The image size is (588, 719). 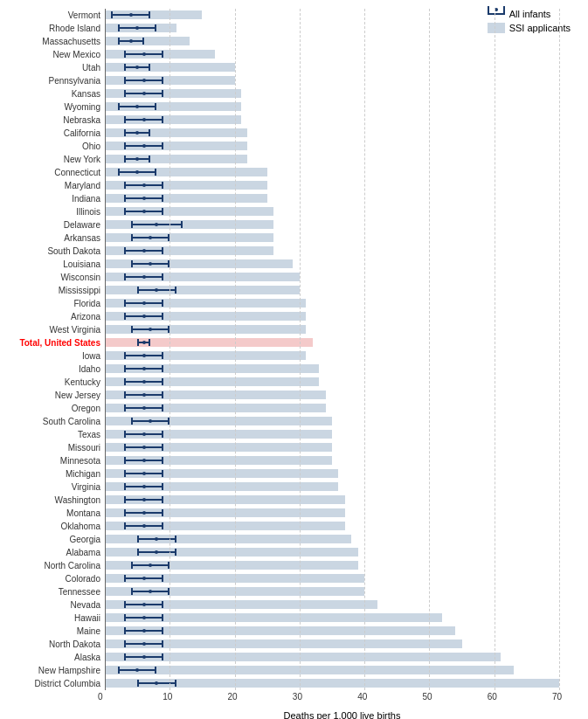 What do you see at coordinates (51, 447) in the screenshot?
I see `state-label: Missouri` at bounding box center [51, 447].